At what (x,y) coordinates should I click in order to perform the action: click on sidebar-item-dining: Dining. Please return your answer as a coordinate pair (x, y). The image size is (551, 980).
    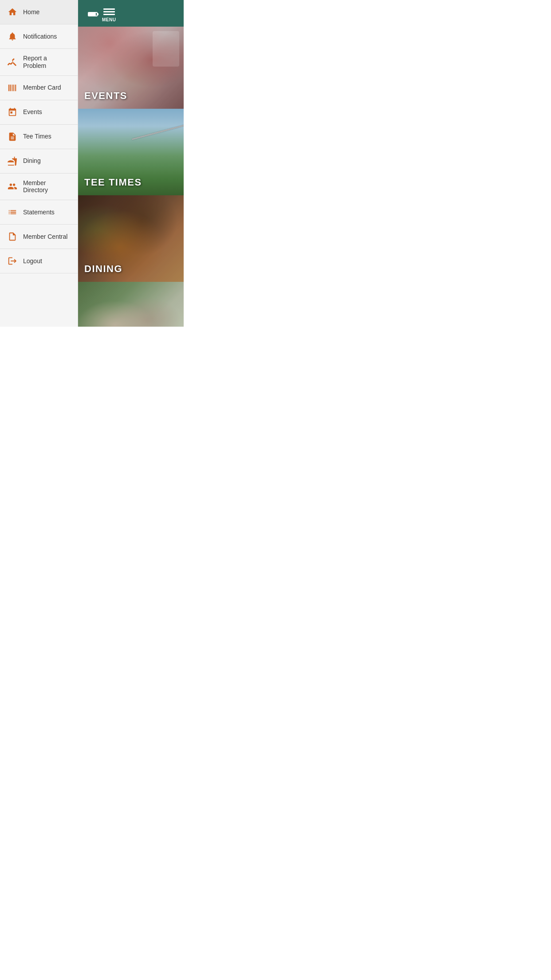
    Looking at the image, I should click on (39, 162).